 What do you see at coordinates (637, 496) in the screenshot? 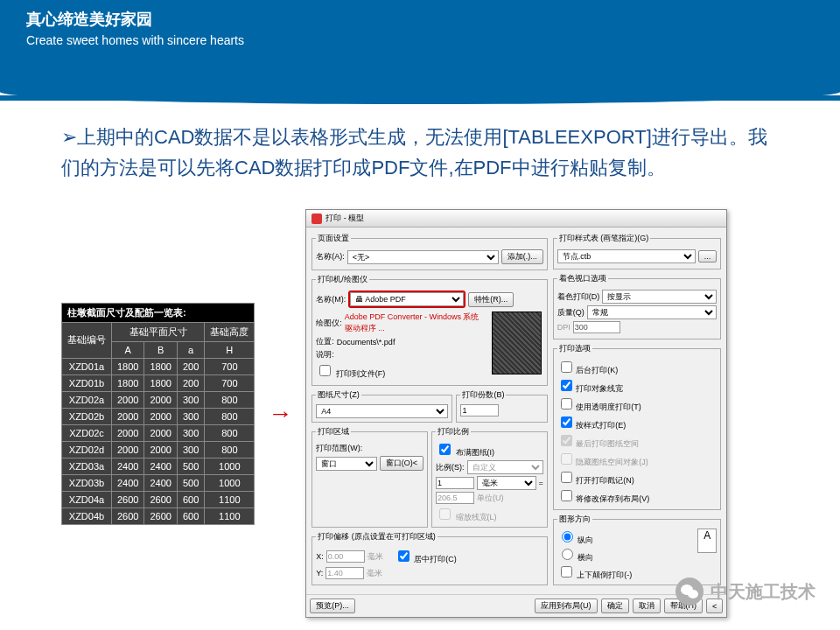
I see `opt-check: 将修改保存到布局(V)` at bounding box center [637, 496].